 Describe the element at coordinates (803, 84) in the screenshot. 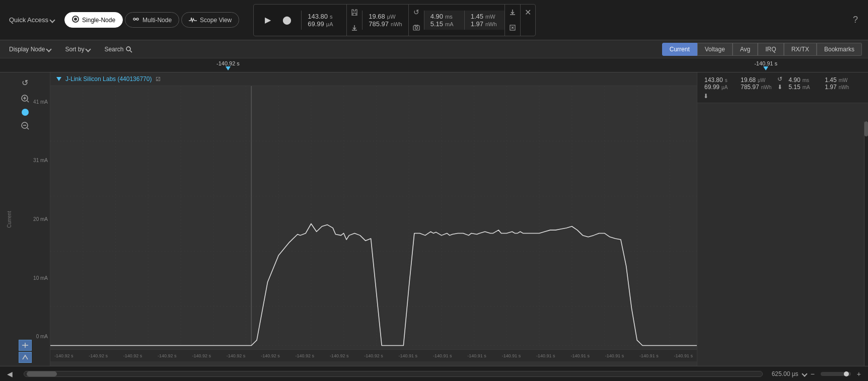

I see `rp-stat3: 4.90 ms 5.15 mA` at that location.